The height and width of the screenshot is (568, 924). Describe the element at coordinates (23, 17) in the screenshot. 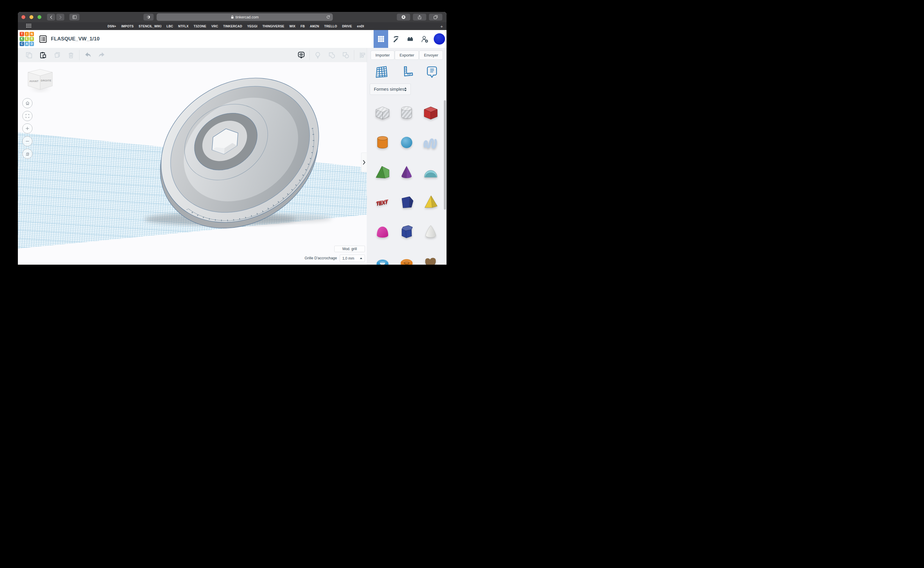

I see `close-window-button` at that location.